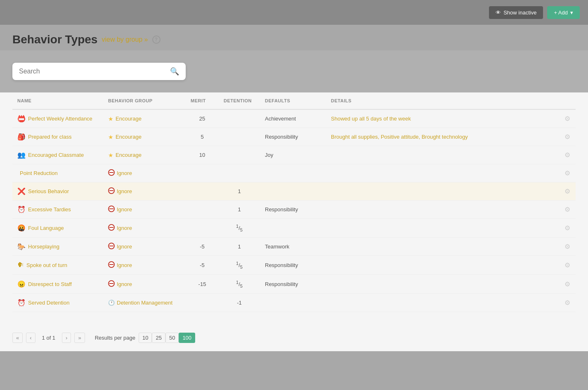  What do you see at coordinates (66, 338) in the screenshot?
I see `next-page-button: ›` at bounding box center [66, 338].